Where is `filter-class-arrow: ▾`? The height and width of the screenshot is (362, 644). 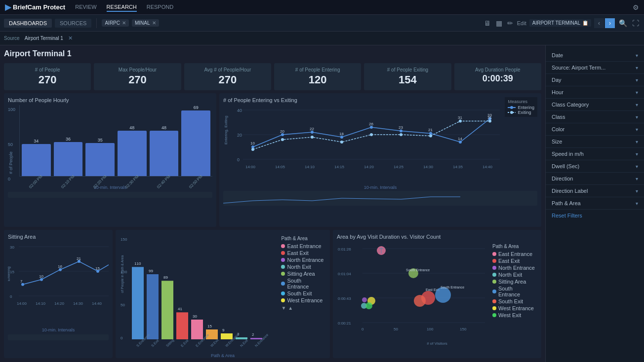 filter-class-arrow: ▾ is located at coordinates (637, 117).